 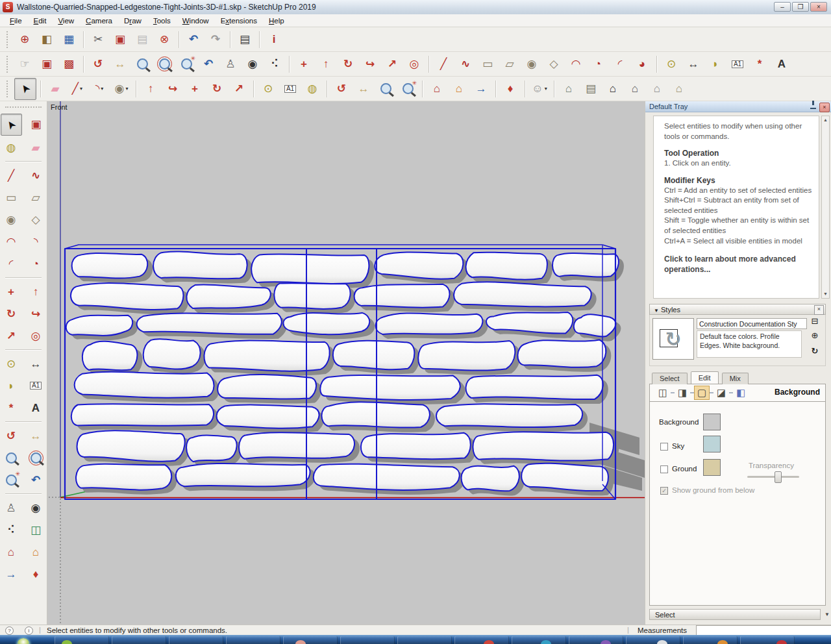 I want to click on rectangle-tool: ▭, so click(x=488, y=64).